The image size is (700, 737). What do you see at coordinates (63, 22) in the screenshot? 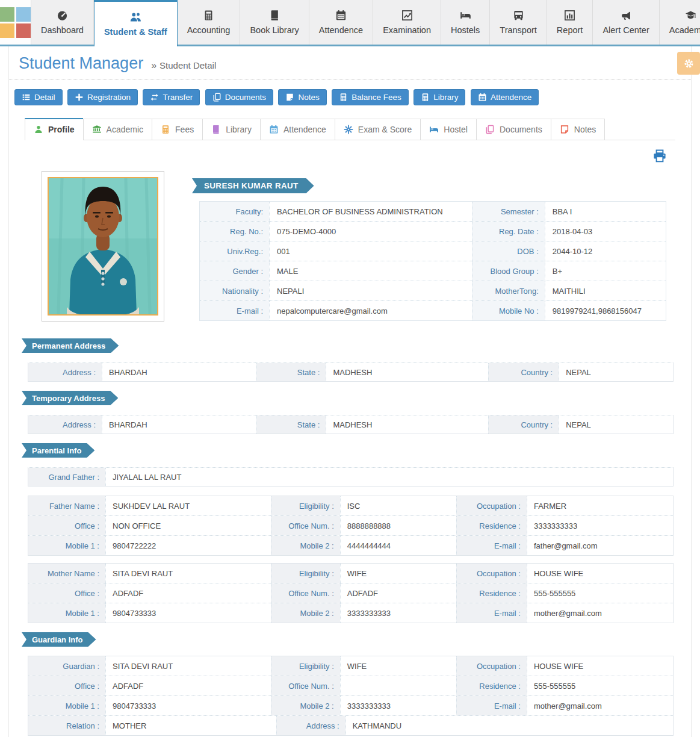
I see `nav-item-dashboard: Dashboard` at bounding box center [63, 22].